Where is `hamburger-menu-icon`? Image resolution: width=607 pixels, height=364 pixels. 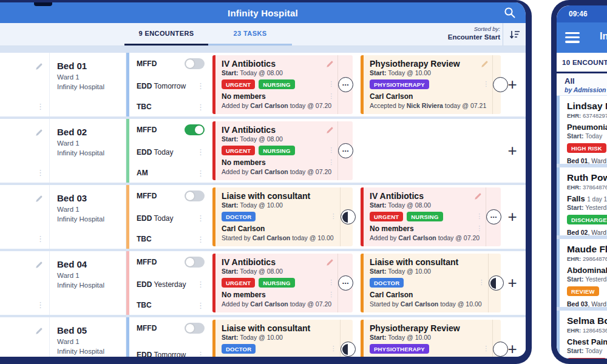
hamburger-menu-icon is located at coordinates (572, 39).